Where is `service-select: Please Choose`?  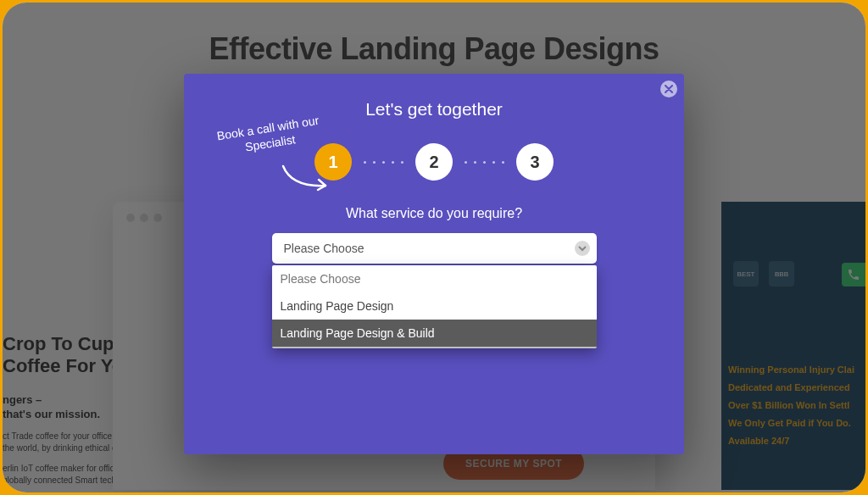 service-select: Please Choose is located at coordinates (434, 248).